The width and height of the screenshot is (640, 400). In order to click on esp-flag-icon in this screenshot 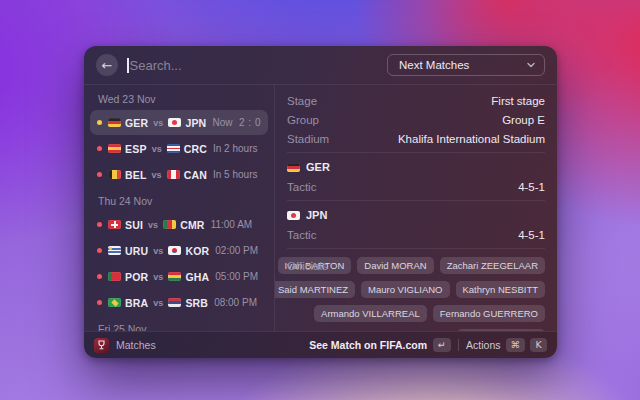, I will do `click(114, 148)`.